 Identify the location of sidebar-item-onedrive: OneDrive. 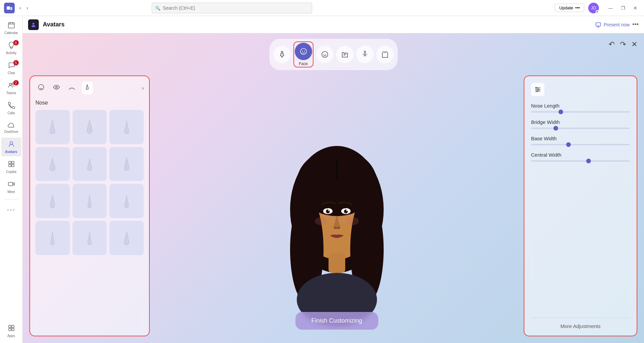
(11, 128).